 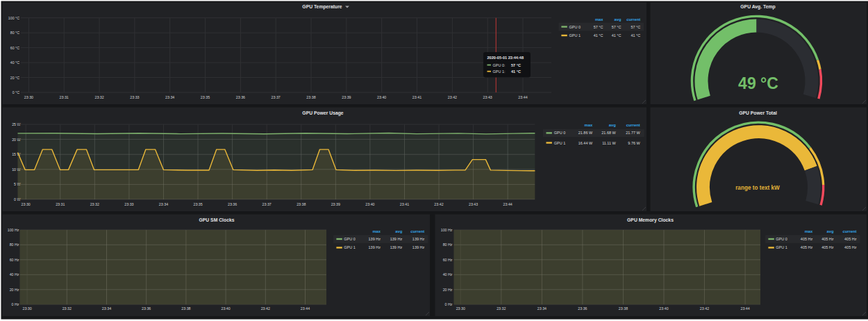 What do you see at coordinates (586, 133) in the screenshot?
I see `svg-text: 21.86 W` at bounding box center [586, 133].